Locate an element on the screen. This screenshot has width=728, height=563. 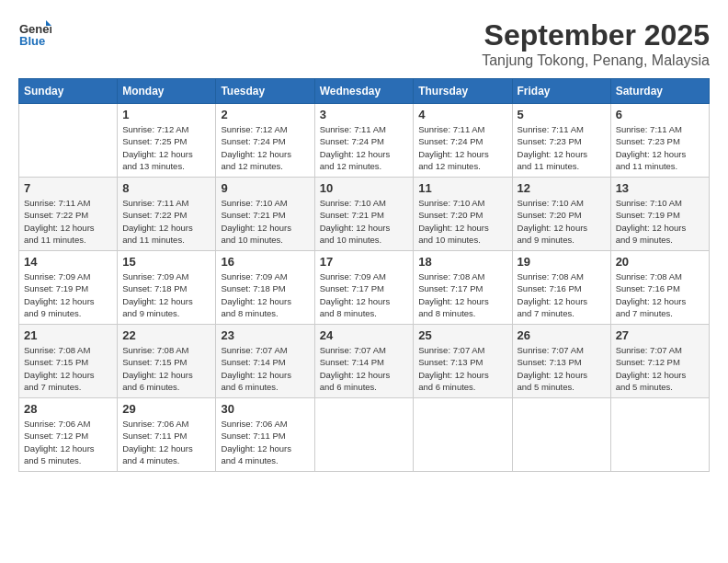
calendar-cell: 13 Sunrise: 7:10 AMSunset: 7:19 PMDaylig… is located at coordinates (660, 214).